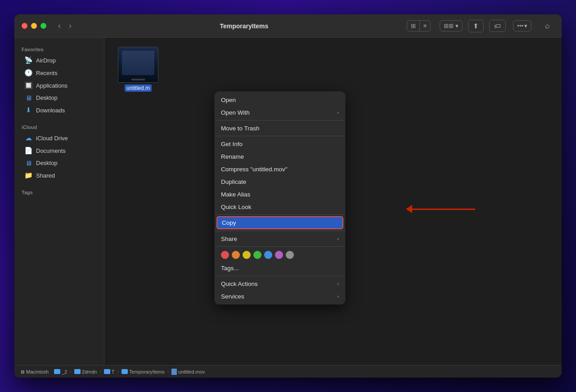 This screenshot has width=576, height=392. What do you see at coordinates (414, 26) in the screenshot?
I see `icon-view-button: ⊞` at bounding box center [414, 26].